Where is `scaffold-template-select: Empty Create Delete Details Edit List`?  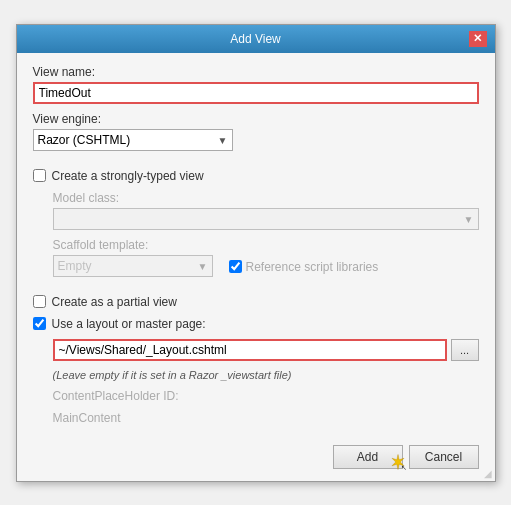
scaffold-template-select: Empty Create Delete Details Edit List is located at coordinates (133, 266).